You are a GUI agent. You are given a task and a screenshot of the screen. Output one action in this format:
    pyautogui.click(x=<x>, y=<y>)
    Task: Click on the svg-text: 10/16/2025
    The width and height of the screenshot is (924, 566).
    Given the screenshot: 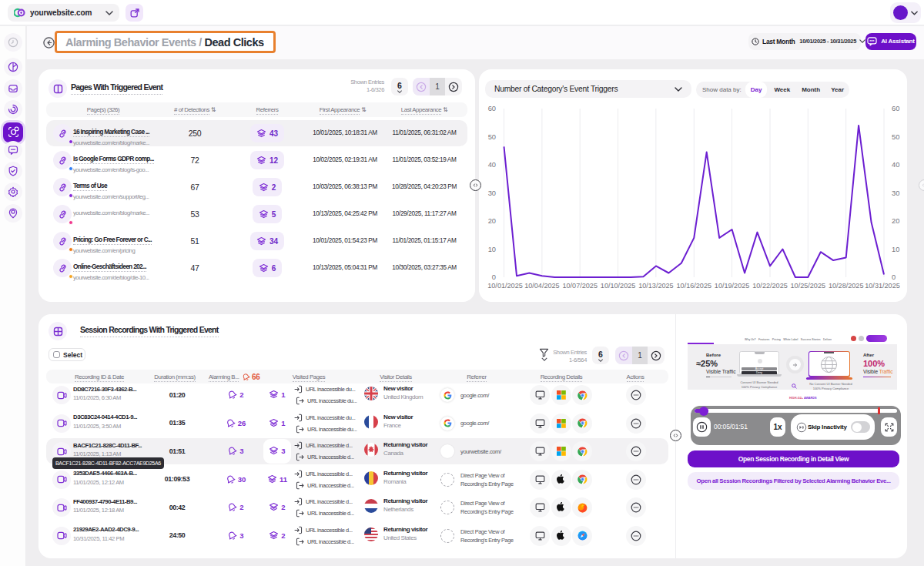 What is the action you would take?
    pyautogui.click(x=695, y=286)
    